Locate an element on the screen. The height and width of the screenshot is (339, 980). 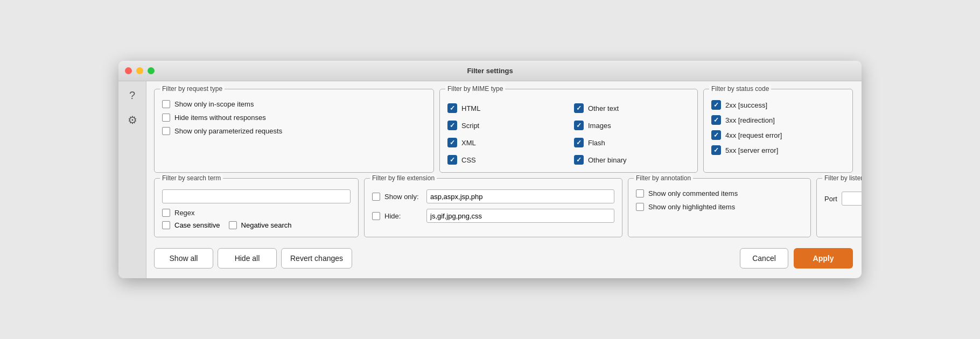
images-row: Images is located at coordinates (632, 125).